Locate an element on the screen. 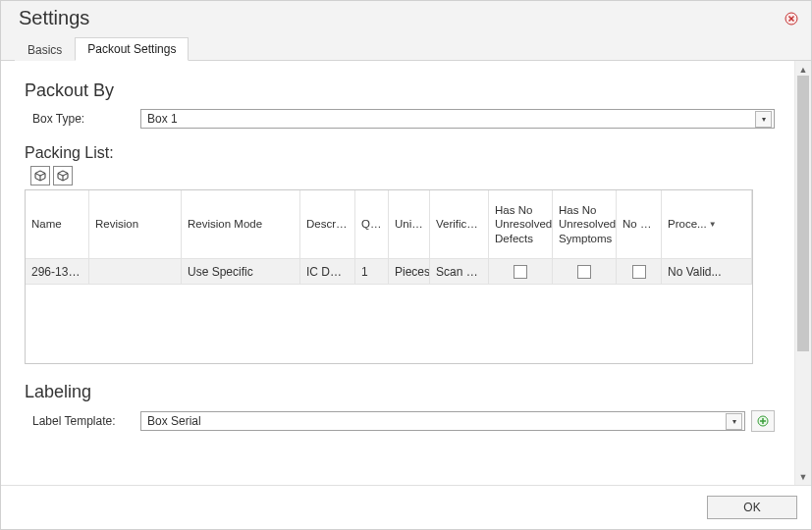 The image size is (812, 530). col-process: Proce...▼ is located at coordinates (707, 225).